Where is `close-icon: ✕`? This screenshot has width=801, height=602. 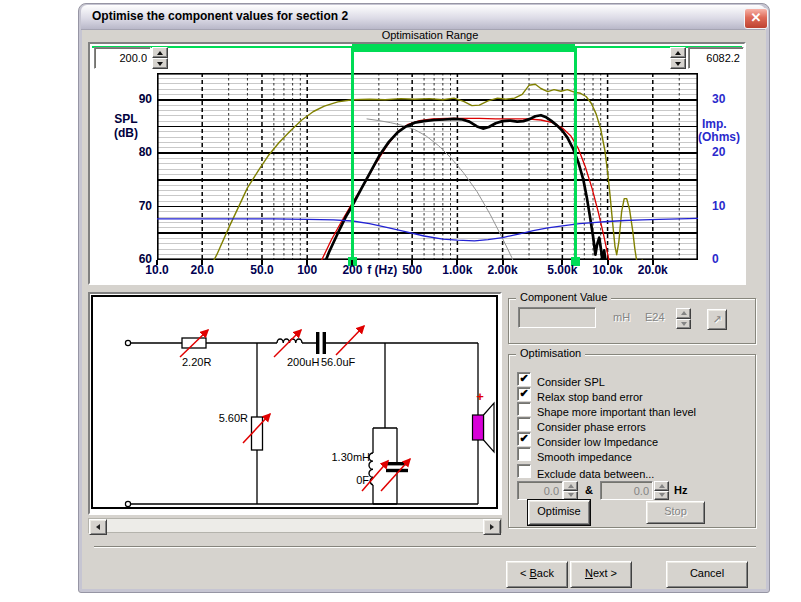 close-icon: ✕ is located at coordinates (756, 18).